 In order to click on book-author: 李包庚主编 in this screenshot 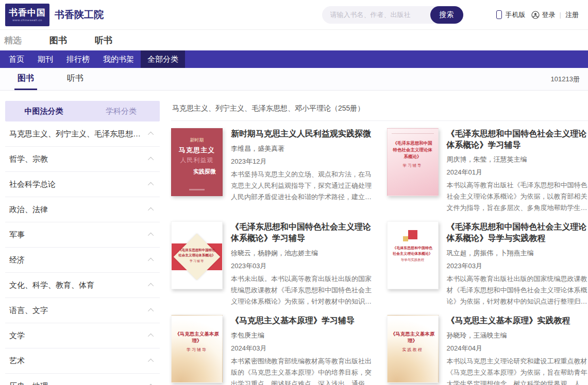, I will do `click(302, 336)`.